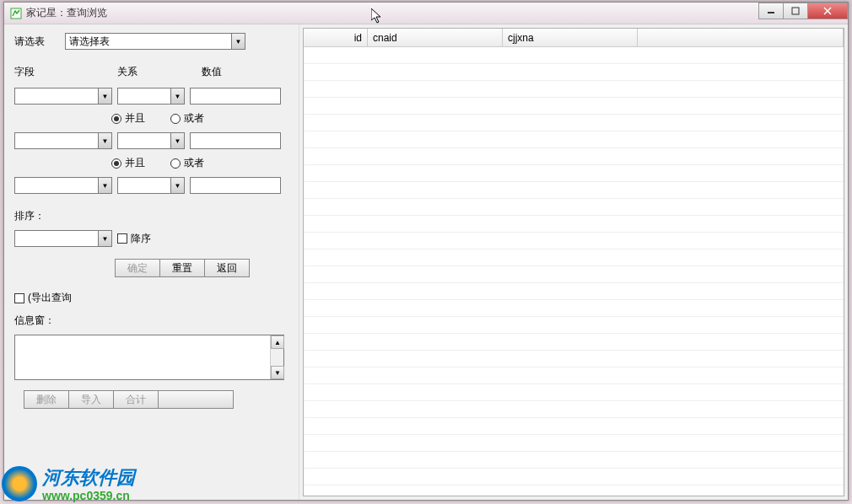  What do you see at coordinates (63, 141) in the screenshot?
I see `field-combo-2: ▼` at bounding box center [63, 141].